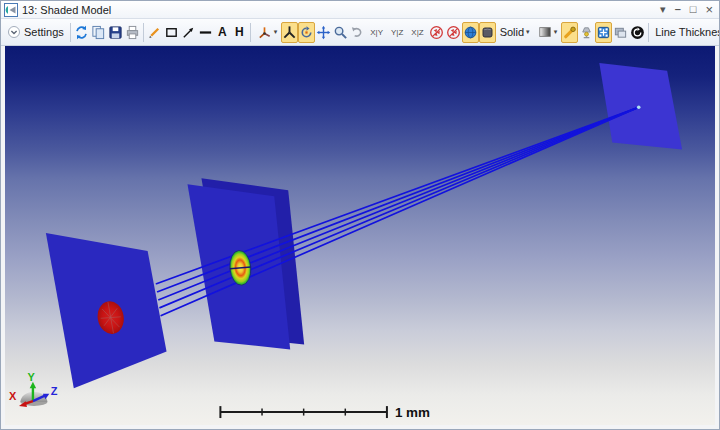 Image resolution: width=720 pixels, height=430 pixels. Describe the element at coordinates (116, 32) in the screenshot. I see `save-button` at that location.